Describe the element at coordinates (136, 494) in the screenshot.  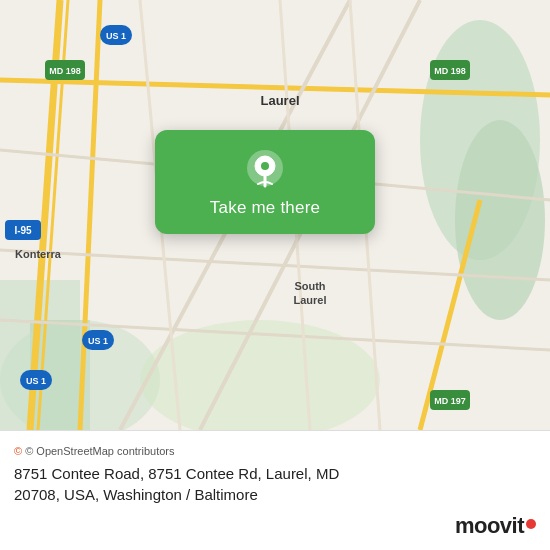
I see `address-line2: 20708, USA, Washington / Baltimore` at that location.